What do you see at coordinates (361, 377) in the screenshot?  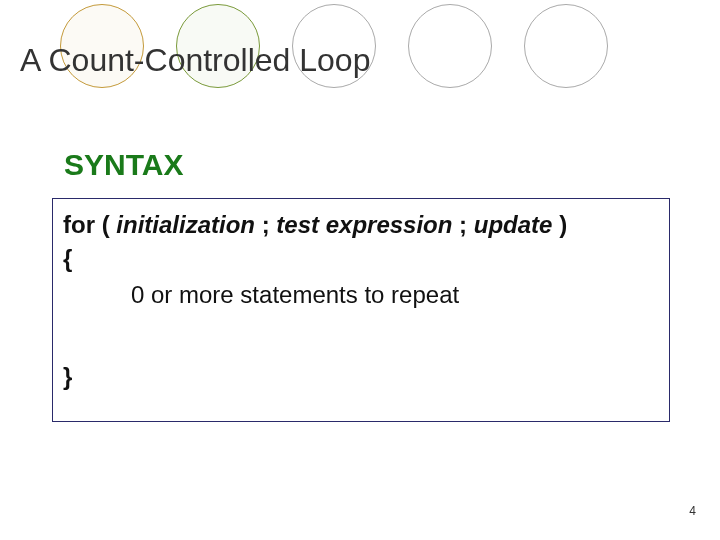 I see `brace-close: }` at bounding box center [361, 377].